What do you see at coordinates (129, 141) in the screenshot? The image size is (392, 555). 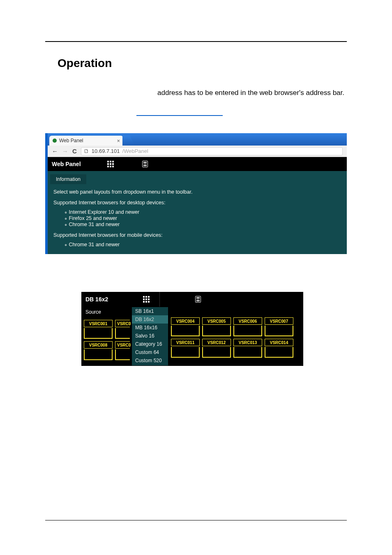 I see `tab-decoration` at bounding box center [129, 141].